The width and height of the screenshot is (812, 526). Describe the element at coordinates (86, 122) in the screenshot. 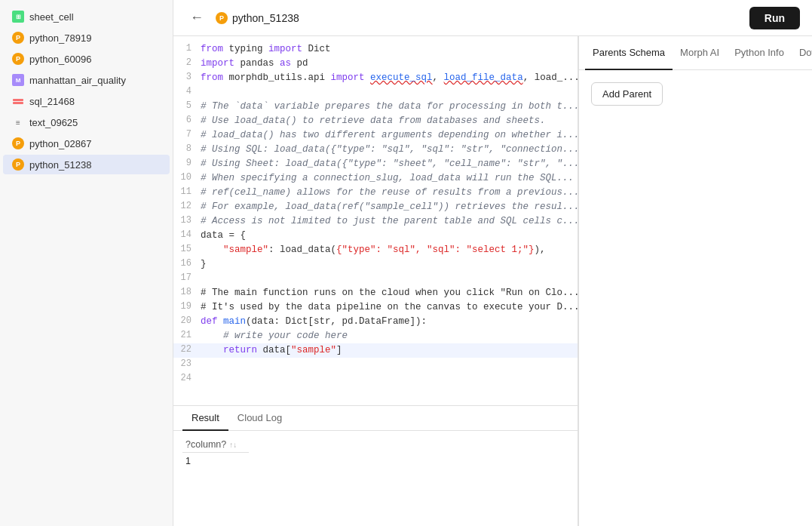

I see `sidebar-item-text_09625: ≡ text_09625` at that location.